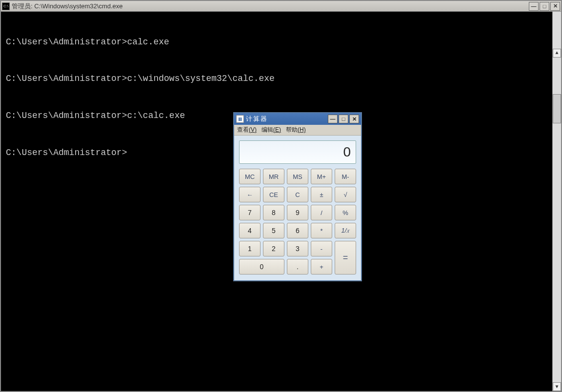 This screenshot has height=392, width=562. Describe the element at coordinates (66, 153) in the screenshot. I see `cmd-line: C:\Users\Administrator>` at that location.